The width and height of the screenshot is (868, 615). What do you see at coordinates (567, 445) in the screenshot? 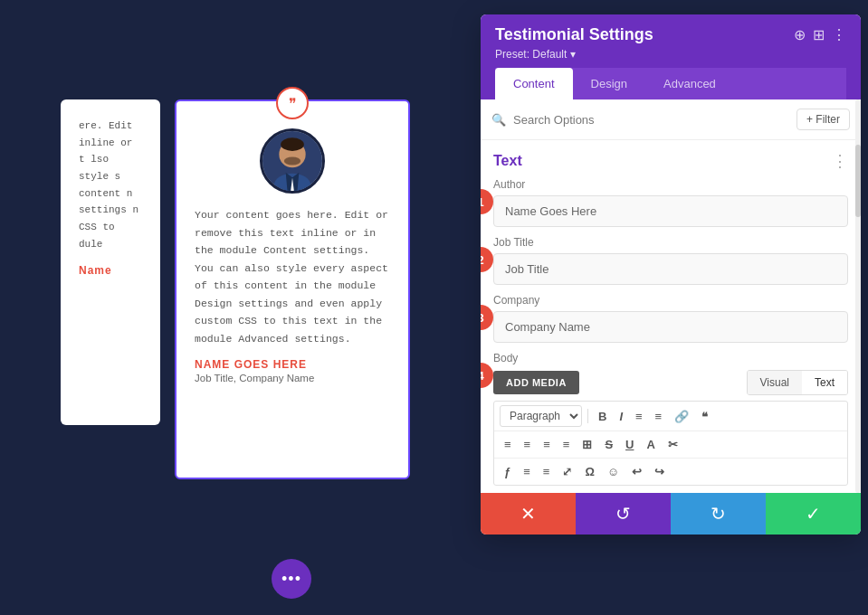
I see `align-justify-button: ≡` at bounding box center [567, 445].